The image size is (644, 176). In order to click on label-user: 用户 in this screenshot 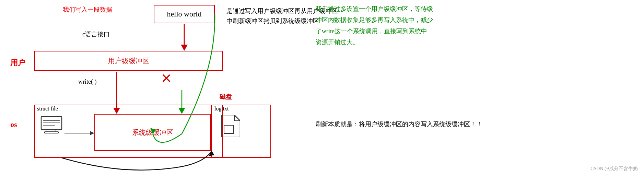, I will do `click(18, 63)`.